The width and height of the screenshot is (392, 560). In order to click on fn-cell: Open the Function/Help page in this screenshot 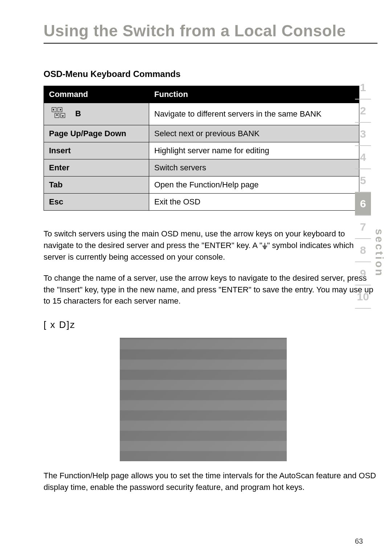, I will do `click(254, 185)`.